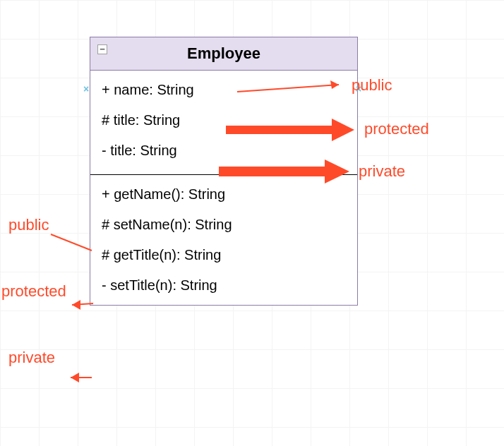 This screenshot has height=446, width=504. I want to click on class-name: Employee, so click(224, 54).